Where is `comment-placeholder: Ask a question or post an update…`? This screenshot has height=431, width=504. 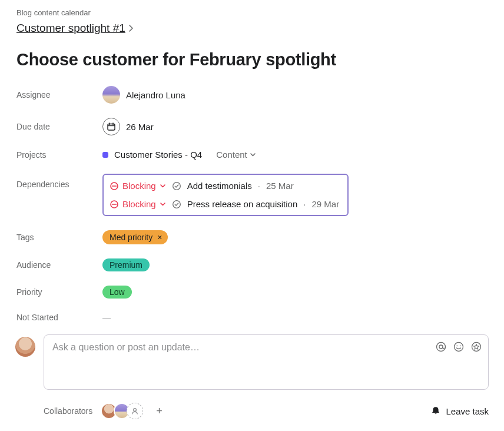
comment-placeholder: Ask a question or post an update… is located at coordinates (126, 347).